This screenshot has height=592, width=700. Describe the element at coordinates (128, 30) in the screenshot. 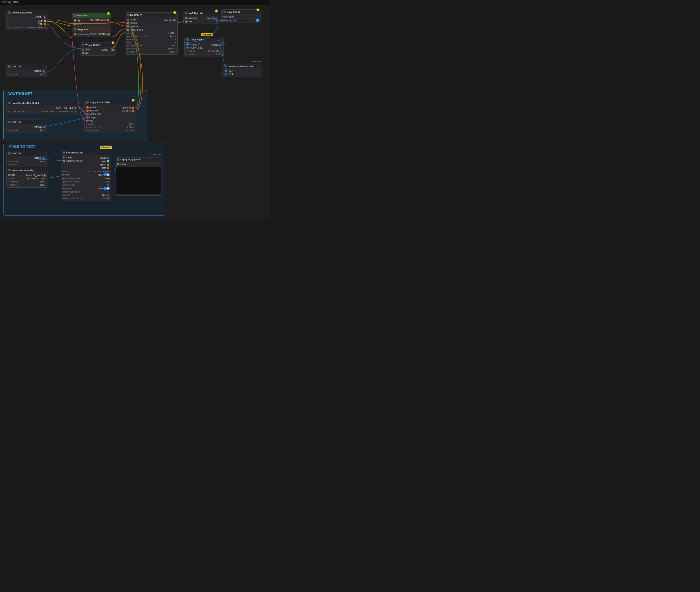

I see `latent-in` at that location.